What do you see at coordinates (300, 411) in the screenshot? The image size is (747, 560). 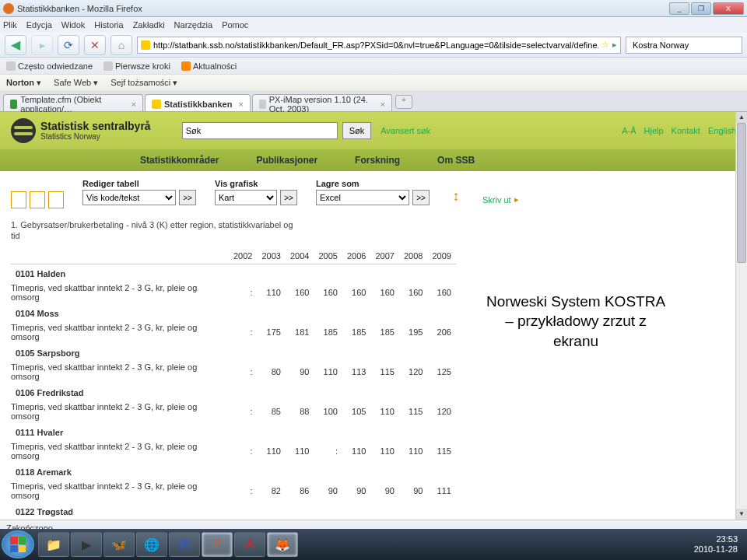 I see `value-cell: 88` at bounding box center [300, 411].